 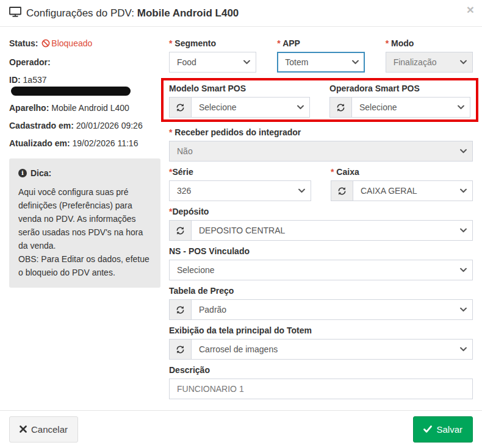 I want to click on field-serie: *Série 326, so click(x=240, y=184).